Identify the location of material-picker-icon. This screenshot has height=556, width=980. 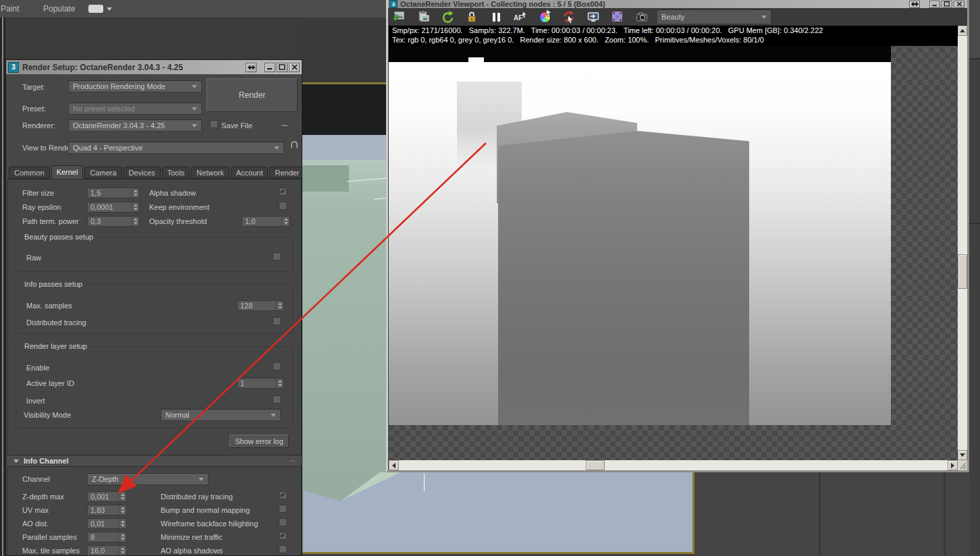
(545, 17).